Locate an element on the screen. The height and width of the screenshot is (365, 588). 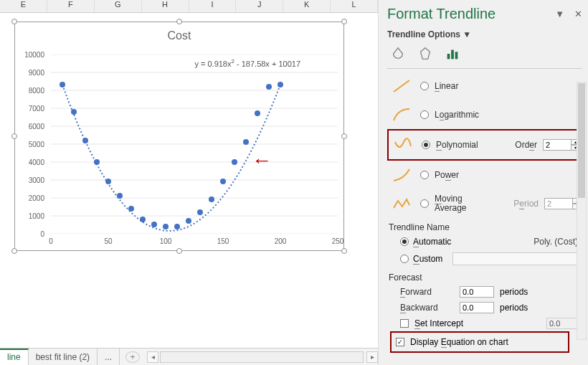
backward-input is located at coordinates (477, 308).